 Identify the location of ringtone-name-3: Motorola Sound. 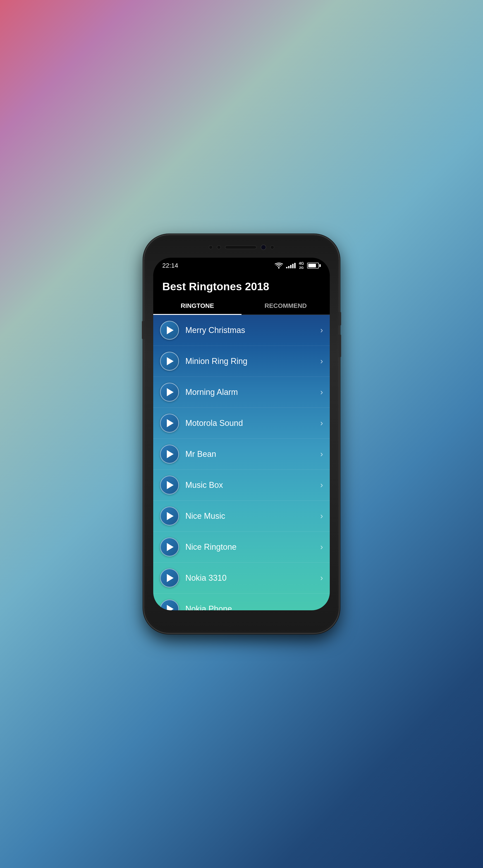
(250, 423).